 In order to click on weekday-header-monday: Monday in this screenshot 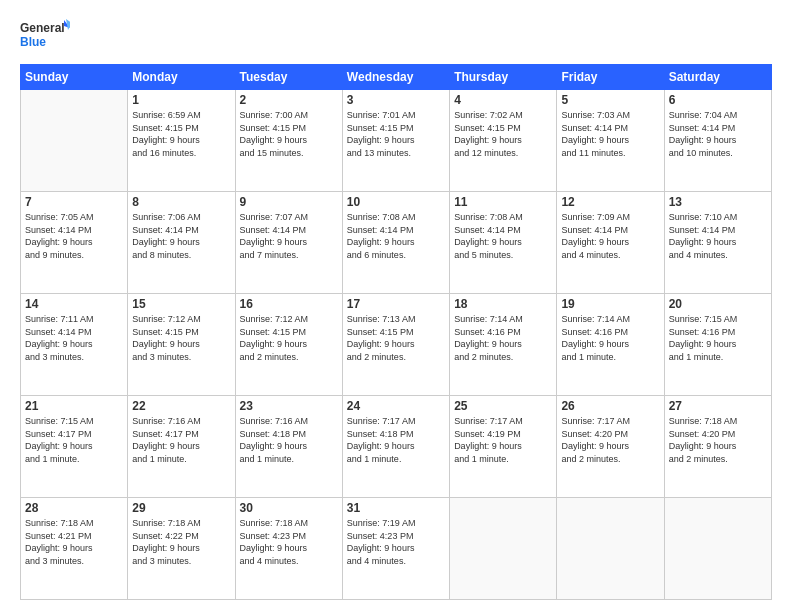, I will do `click(182, 78)`.